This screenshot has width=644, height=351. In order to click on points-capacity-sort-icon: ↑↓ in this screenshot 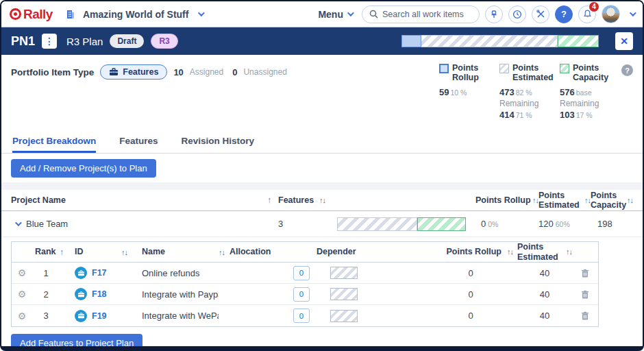, I will do `click(630, 200)`.